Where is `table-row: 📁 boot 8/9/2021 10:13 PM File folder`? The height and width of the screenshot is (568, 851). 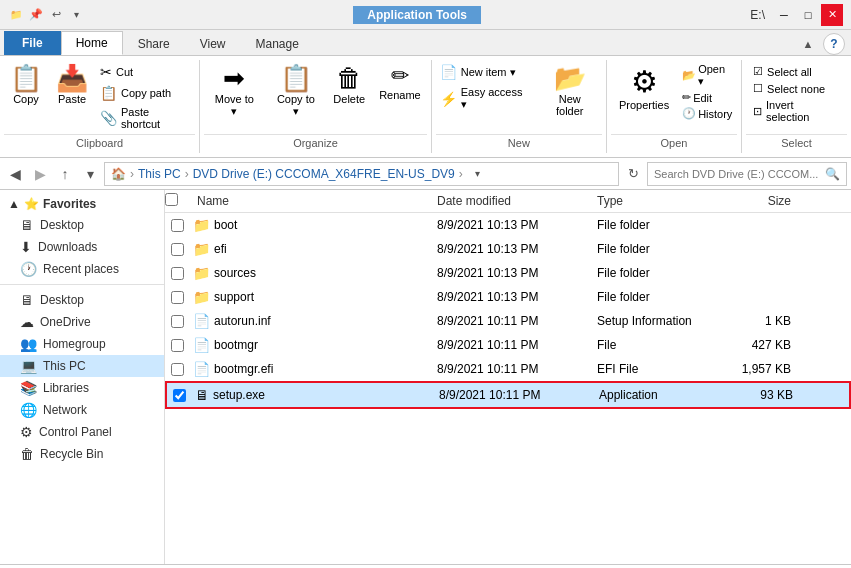 table-row: 📁 boot 8/9/2021 10:13 PM File folder is located at coordinates (508, 225).